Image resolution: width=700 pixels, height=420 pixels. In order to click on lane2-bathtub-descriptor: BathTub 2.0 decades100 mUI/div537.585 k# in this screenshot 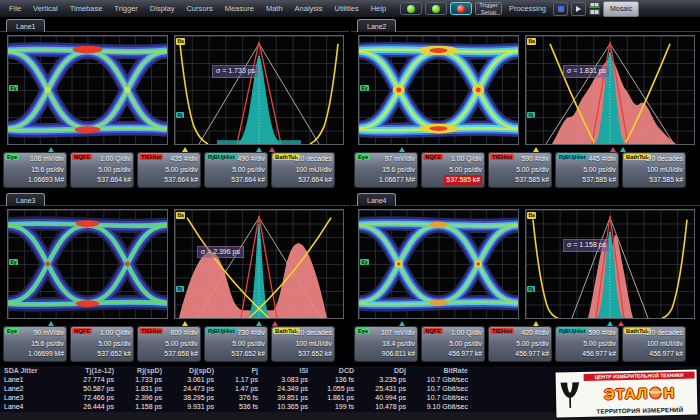, I will do `click(654, 170)`.